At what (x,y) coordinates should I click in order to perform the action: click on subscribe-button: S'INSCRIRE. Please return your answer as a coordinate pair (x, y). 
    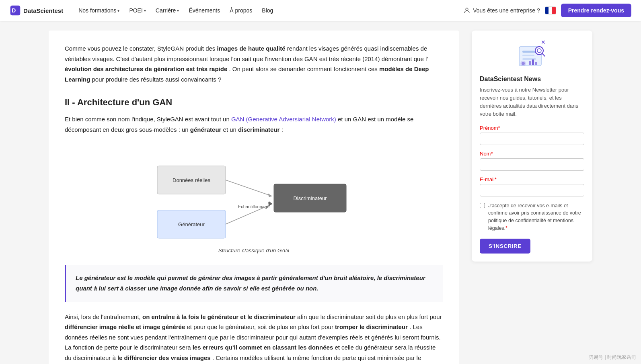
    Looking at the image, I should click on (505, 246).